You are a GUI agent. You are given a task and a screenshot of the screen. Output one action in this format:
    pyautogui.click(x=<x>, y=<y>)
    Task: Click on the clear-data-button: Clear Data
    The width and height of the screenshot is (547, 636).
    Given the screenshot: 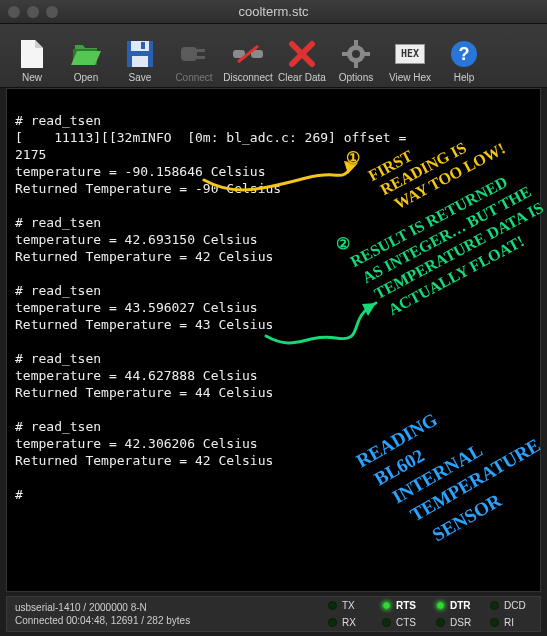 What is the action you would take?
    pyautogui.click(x=302, y=57)
    